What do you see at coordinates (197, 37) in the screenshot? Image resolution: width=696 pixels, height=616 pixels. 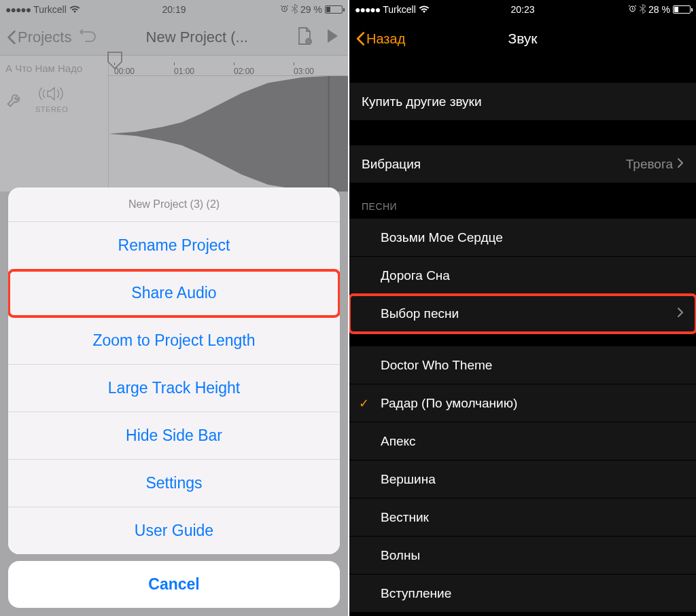 I see `project-title: New Project (...` at bounding box center [197, 37].